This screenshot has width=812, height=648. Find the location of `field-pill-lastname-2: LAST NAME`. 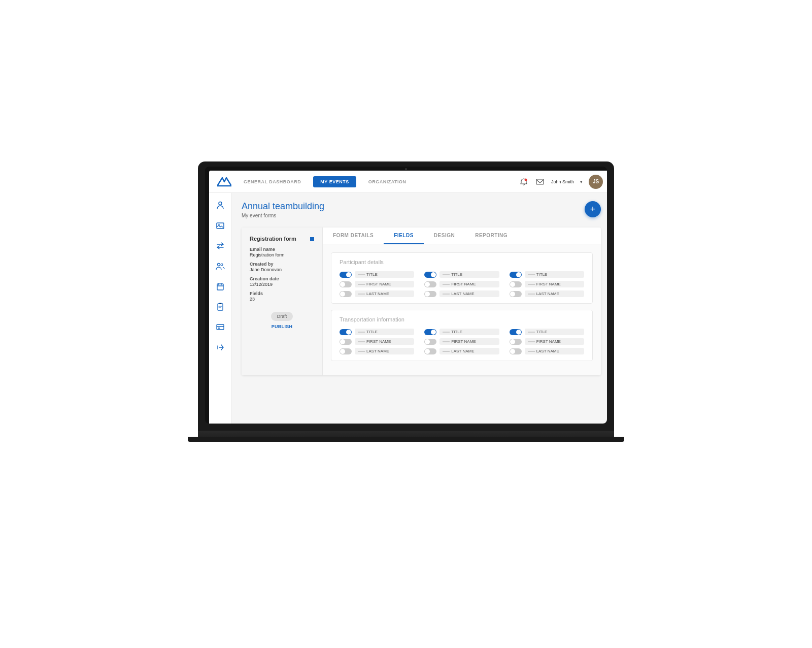

field-pill-lastname-2: LAST NAME is located at coordinates (469, 294).